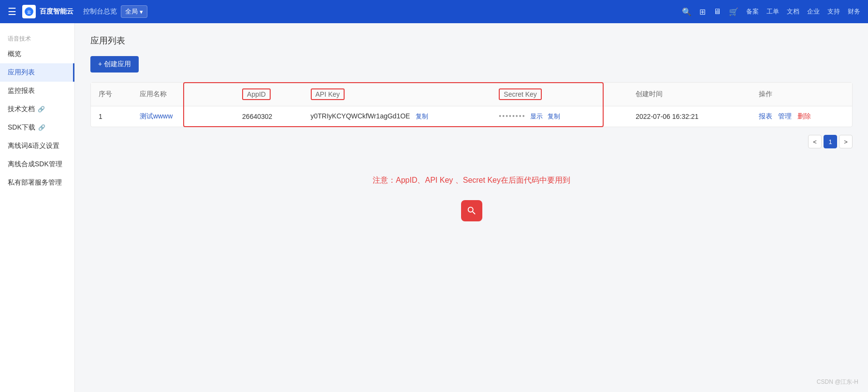 This screenshot has height=392, width=868. What do you see at coordinates (472, 211) in the screenshot?
I see `search-icon` at bounding box center [472, 211].